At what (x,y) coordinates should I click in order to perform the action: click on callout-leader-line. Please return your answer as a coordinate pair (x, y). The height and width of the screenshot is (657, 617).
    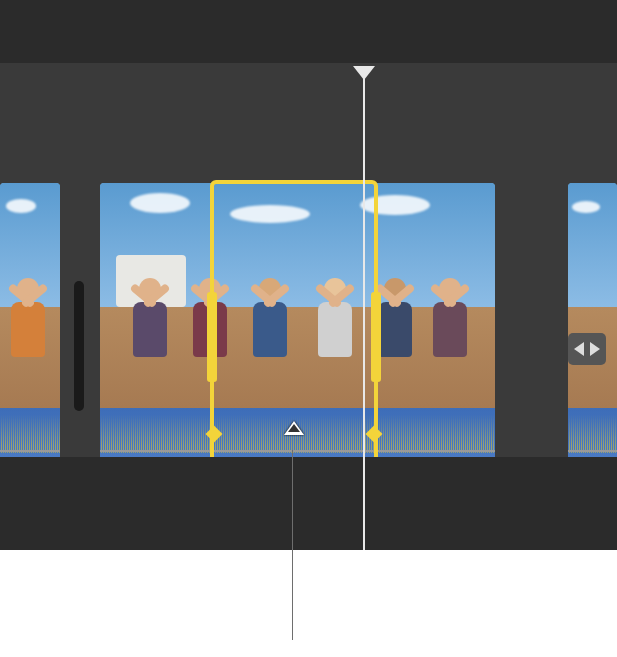
    Looking at the image, I should click on (292, 545).